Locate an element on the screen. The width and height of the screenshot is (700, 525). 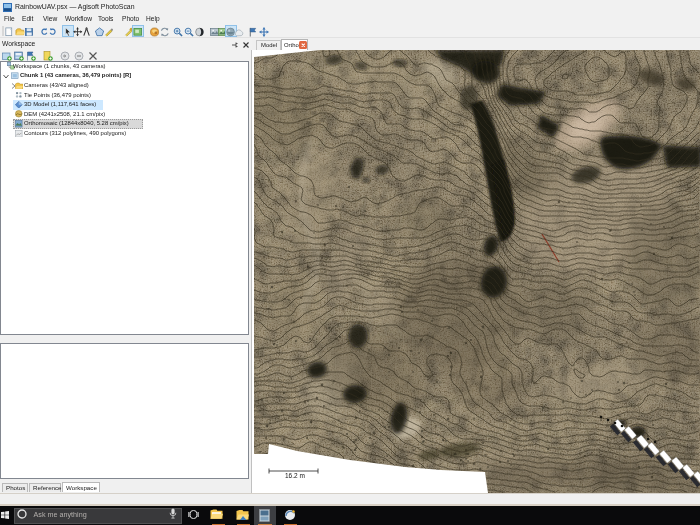
svg-text: 16.2 m is located at coordinates (295, 476).